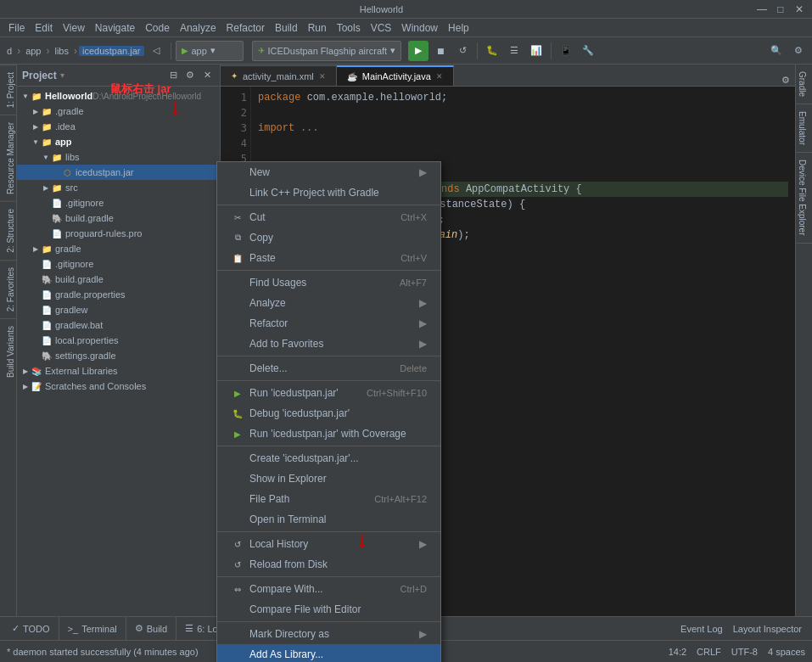  Describe the element at coordinates (702, 629) in the screenshot. I see `event-log-button: Event Log` at that location.